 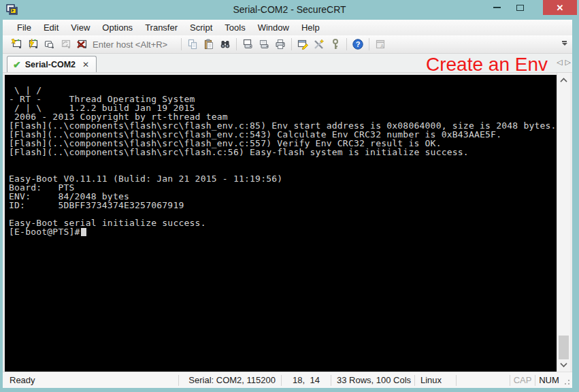 I want to click on titlebar: Serial-COM2 - SecureCRT ✕, so click(x=290, y=10).